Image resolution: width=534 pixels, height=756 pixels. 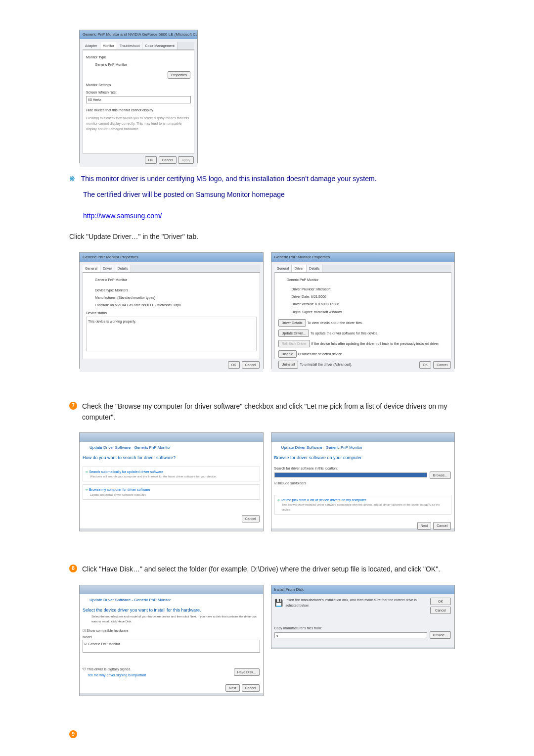 I want to click on monitor-settings-label: Monitor Settings, so click(x=138, y=85).